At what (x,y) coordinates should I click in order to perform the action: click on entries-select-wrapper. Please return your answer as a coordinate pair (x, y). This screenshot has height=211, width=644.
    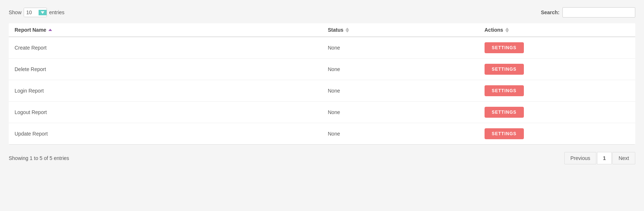
    Looking at the image, I should click on (35, 12).